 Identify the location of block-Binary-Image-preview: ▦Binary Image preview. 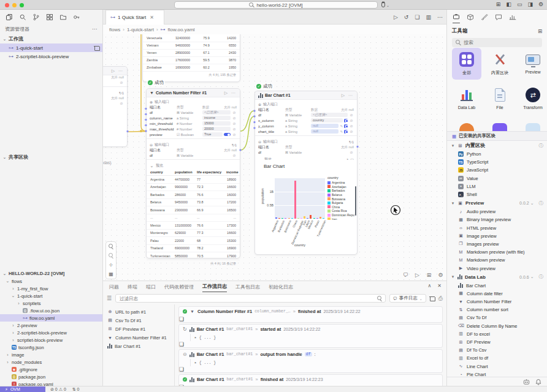
(497, 219).